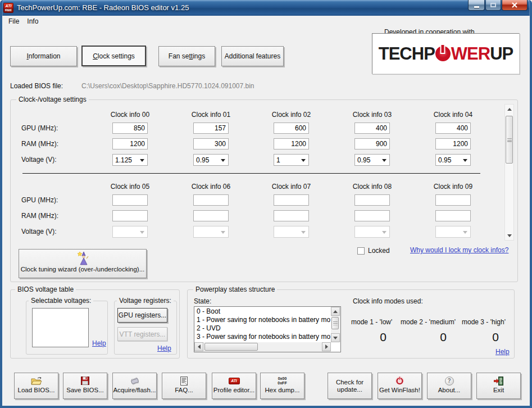 This screenshot has height=408, width=532. What do you see at coordinates (53, 99) in the screenshot?
I see `clock-voltage-group-title: Clock-/voltage settings` at bounding box center [53, 99].